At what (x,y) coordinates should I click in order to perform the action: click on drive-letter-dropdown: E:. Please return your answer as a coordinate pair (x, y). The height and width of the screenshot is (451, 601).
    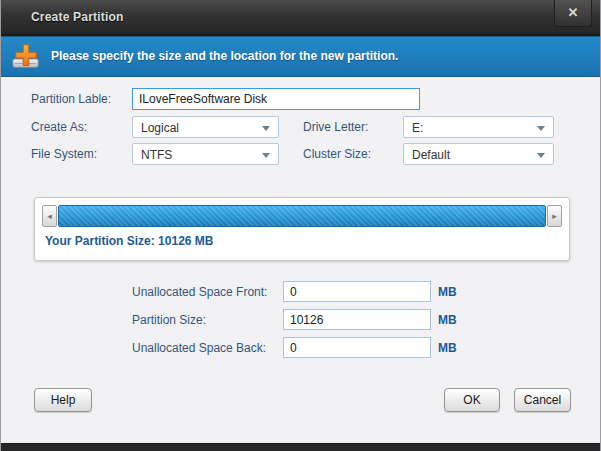
    Looking at the image, I should click on (478, 127).